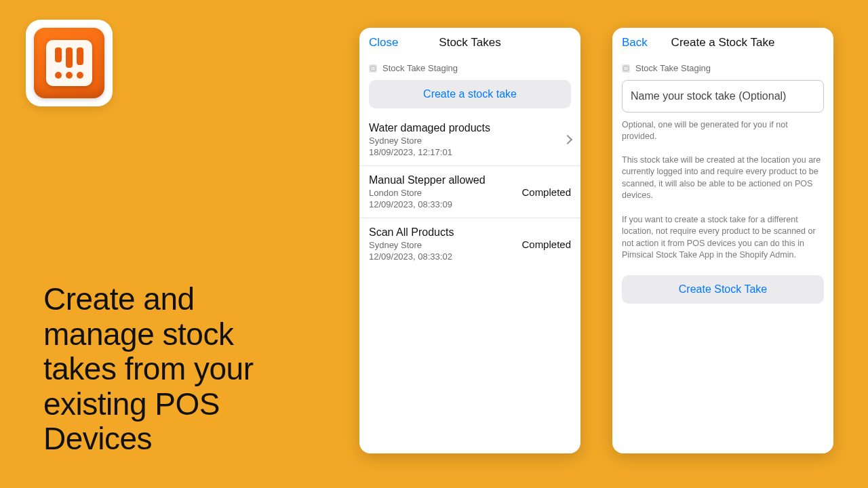 The width and height of the screenshot is (868, 488). I want to click on stocktake-title: Water damaged products, so click(430, 128).